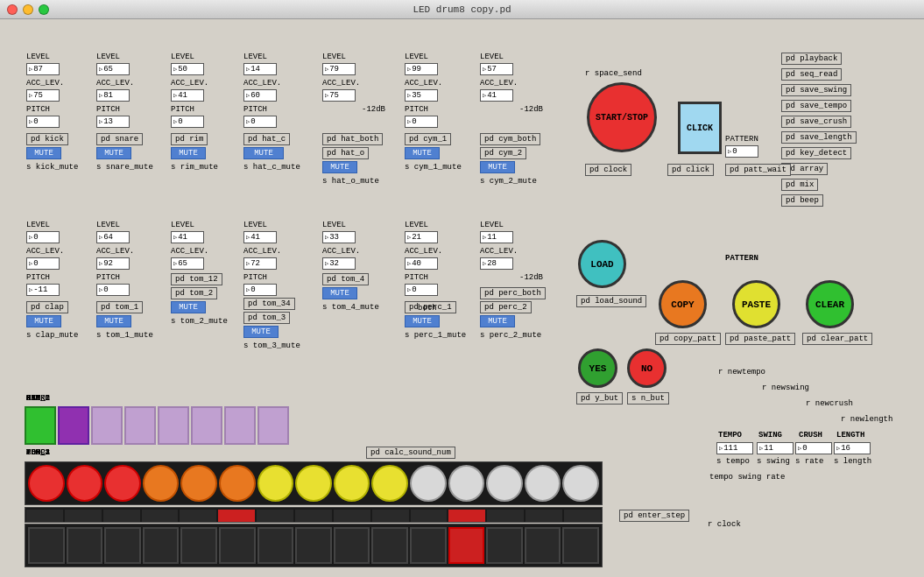 This screenshot has height=577, width=924. What do you see at coordinates (646, 368) in the screenshot?
I see `no-button: NO` at bounding box center [646, 368].